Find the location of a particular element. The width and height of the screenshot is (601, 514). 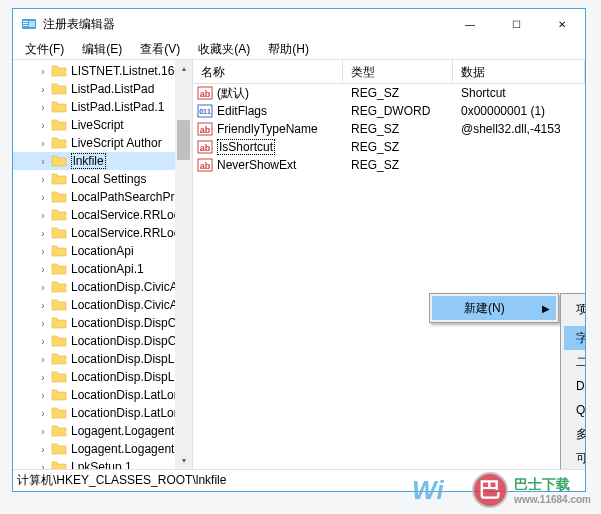

col-data: 数据 is located at coordinates (519, 72).